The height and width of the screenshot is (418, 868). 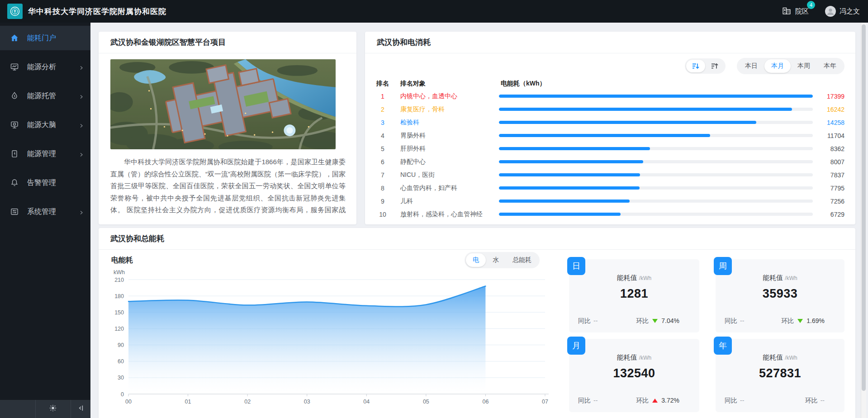 I want to click on x-axis-label: 03, so click(x=307, y=402).